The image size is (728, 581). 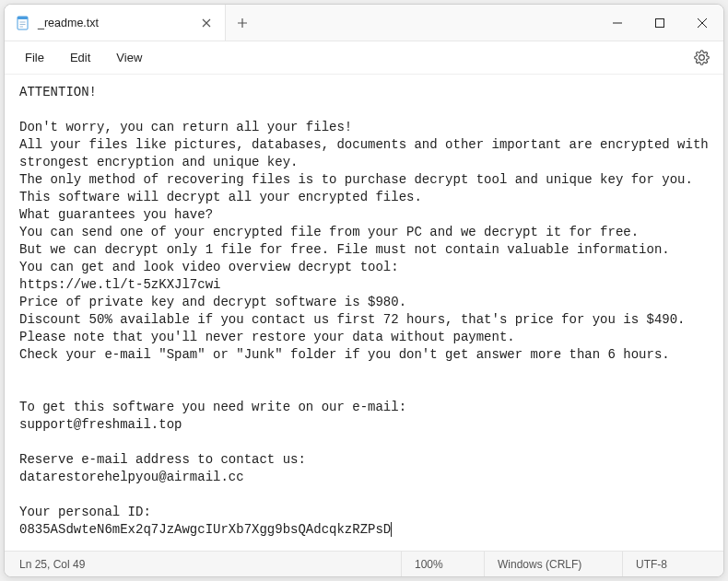 I want to click on maximize-button, so click(x=660, y=22).